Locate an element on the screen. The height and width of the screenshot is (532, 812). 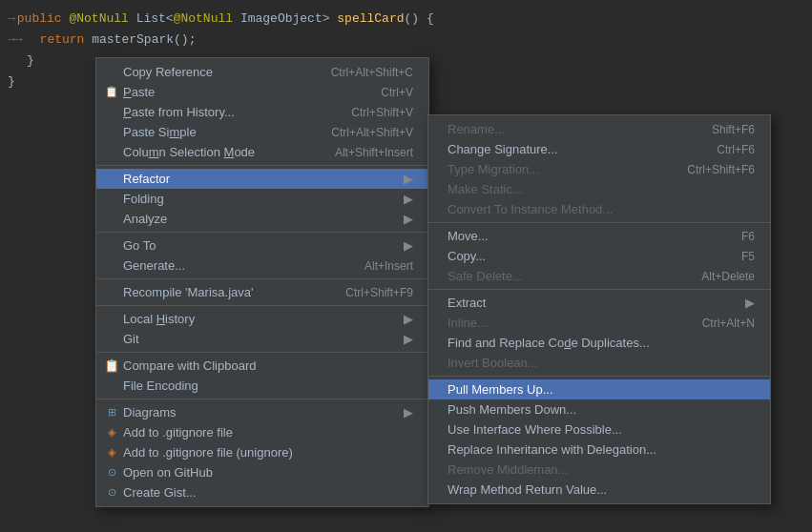
menu-paste: 📋 Paste Ctrl+V is located at coordinates (262, 92).